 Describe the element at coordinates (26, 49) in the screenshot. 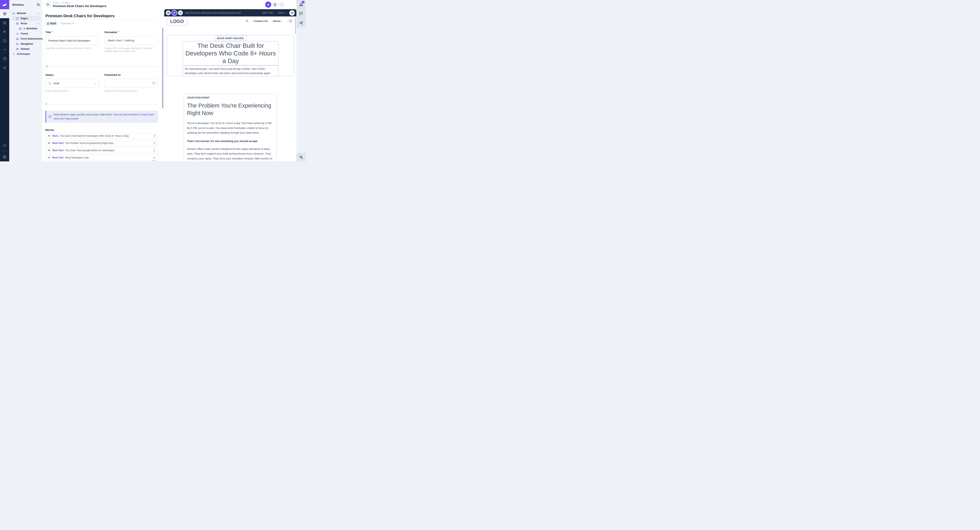

I see `sidebar-item-globals: Globals` at that location.